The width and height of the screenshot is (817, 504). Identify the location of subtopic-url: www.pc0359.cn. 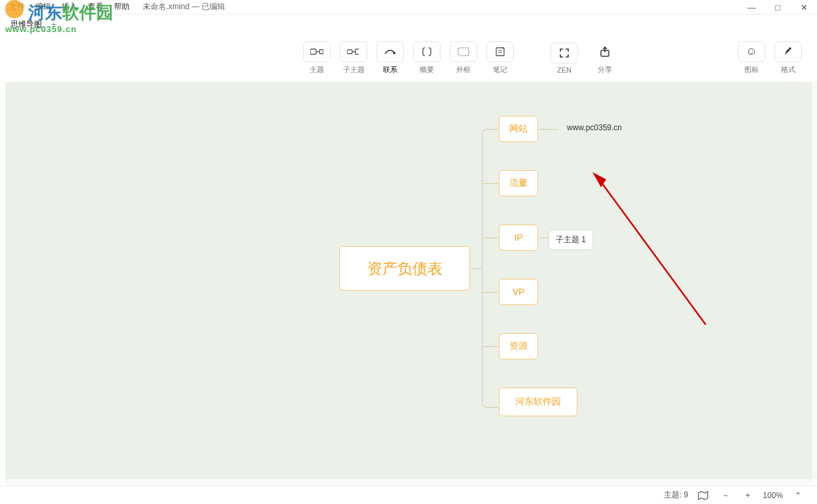
(594, 128).